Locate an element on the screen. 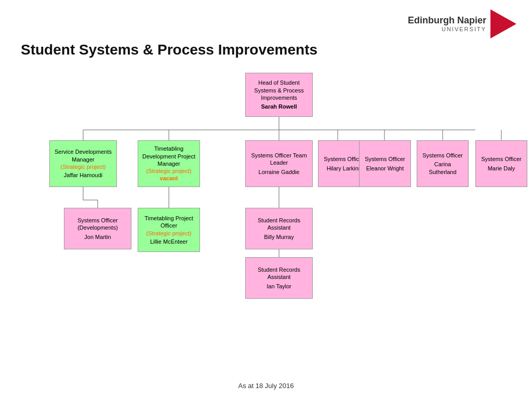 The image size is (532, 399). node-tpm-role: Timetabling Development Project Manager is located at coordinates (169, 156).